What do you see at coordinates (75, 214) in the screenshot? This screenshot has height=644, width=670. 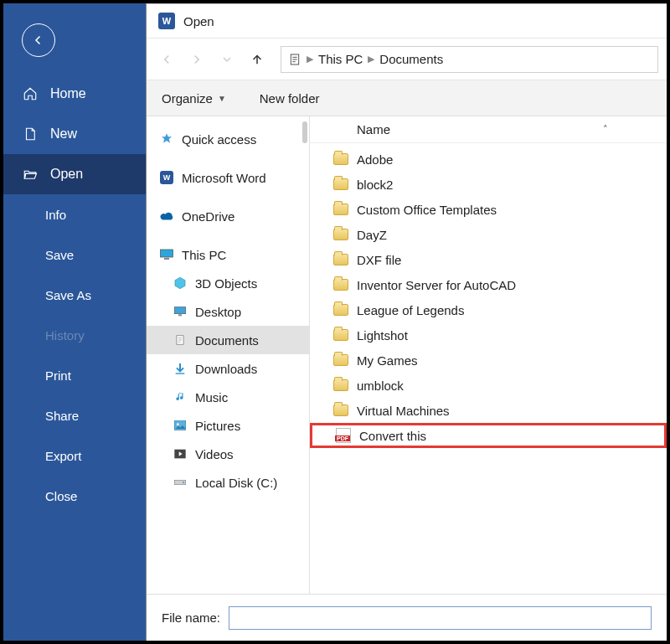 I see `menu-info: Info` at bounding box center [75, 214].